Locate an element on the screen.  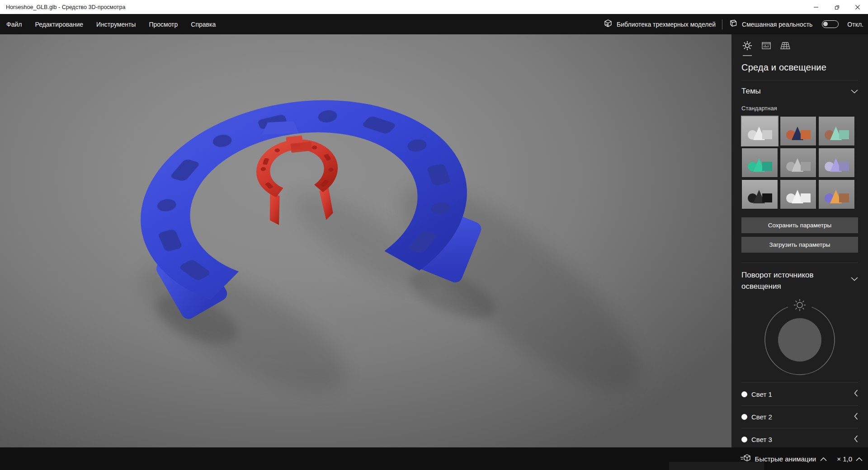
quick-animations-label: Быстрые анимации is located at coordinates (786, 459).